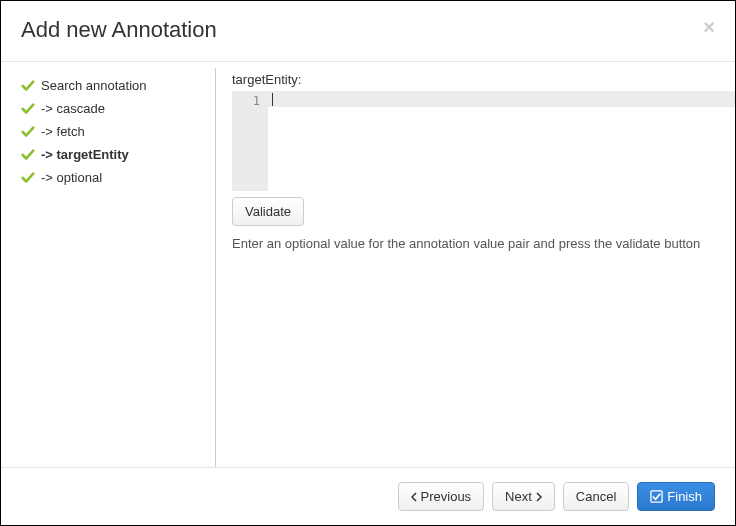  I want to click on wizard-step-label: -> targetEntity, so click(85, 154).